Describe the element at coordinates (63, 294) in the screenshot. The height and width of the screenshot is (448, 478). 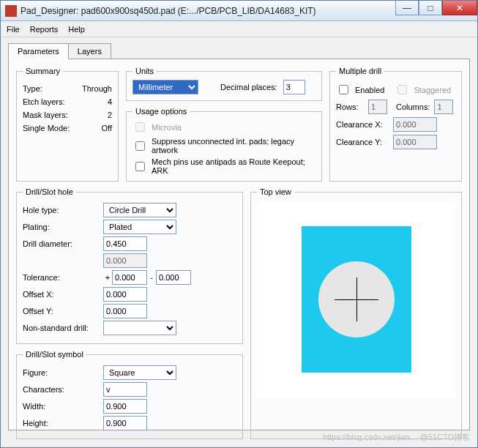
I see `offset-x-label: Offset X:` at that location.